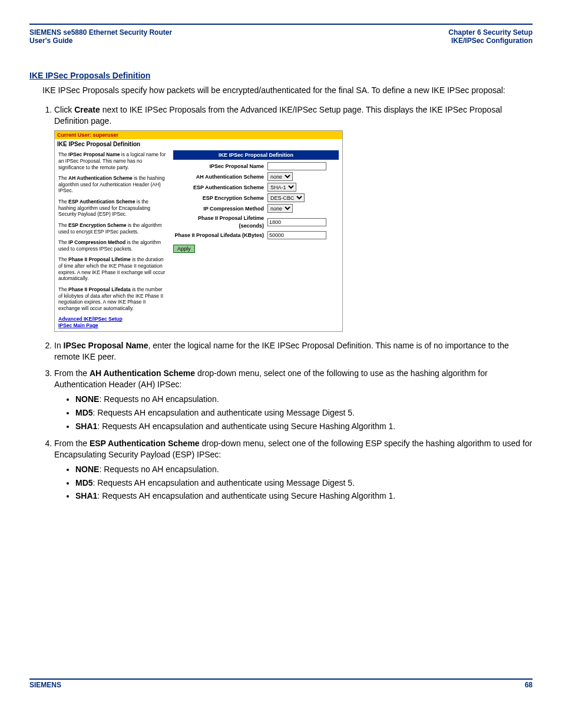  Describe the element at coordinates (256, 240) in the screenshot. I see `ss-form-panel: IKE IPSec Proposal Definition IPSec Prop…` at that location.